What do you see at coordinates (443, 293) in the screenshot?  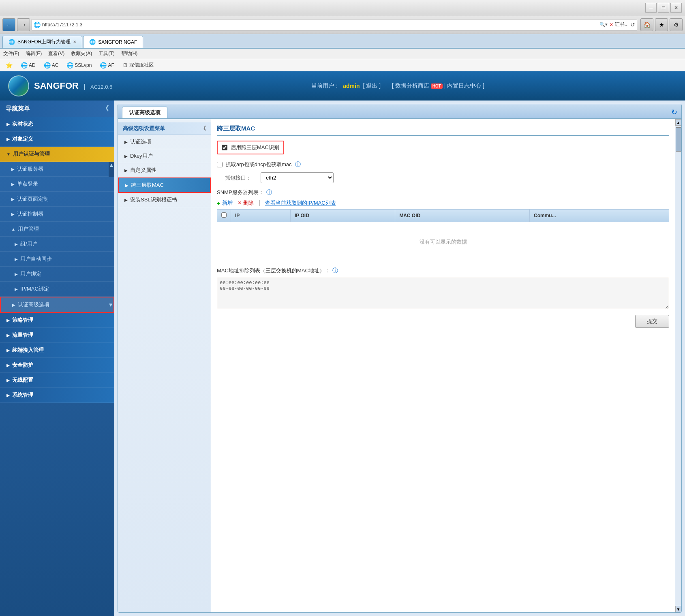 I see `mac-exclude-textarea: ee:ee:ee:ee:ee:ee ee-ee-ee-ee-ee-ee` at bounding box center [443, 293].